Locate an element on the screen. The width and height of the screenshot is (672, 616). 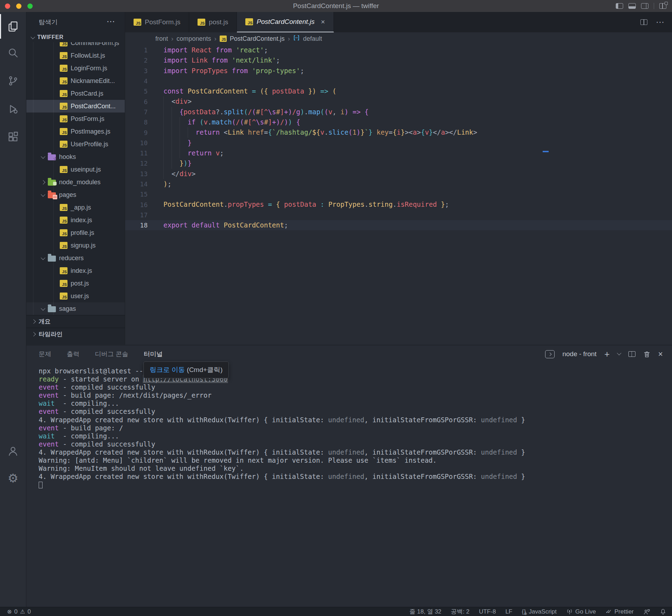
go-live-button: Go Live is located at coordinates (581, 612).